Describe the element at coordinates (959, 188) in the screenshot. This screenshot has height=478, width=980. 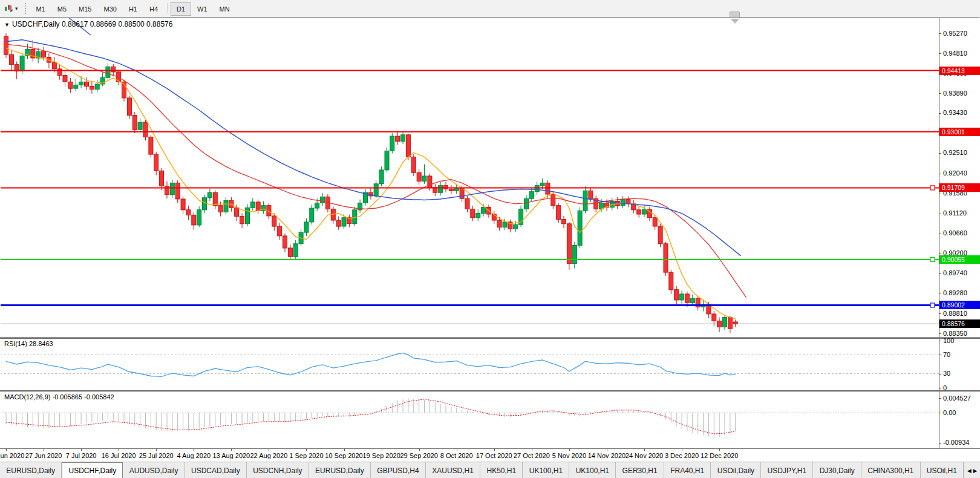
I see `price-badge: 0.91709` at that location.